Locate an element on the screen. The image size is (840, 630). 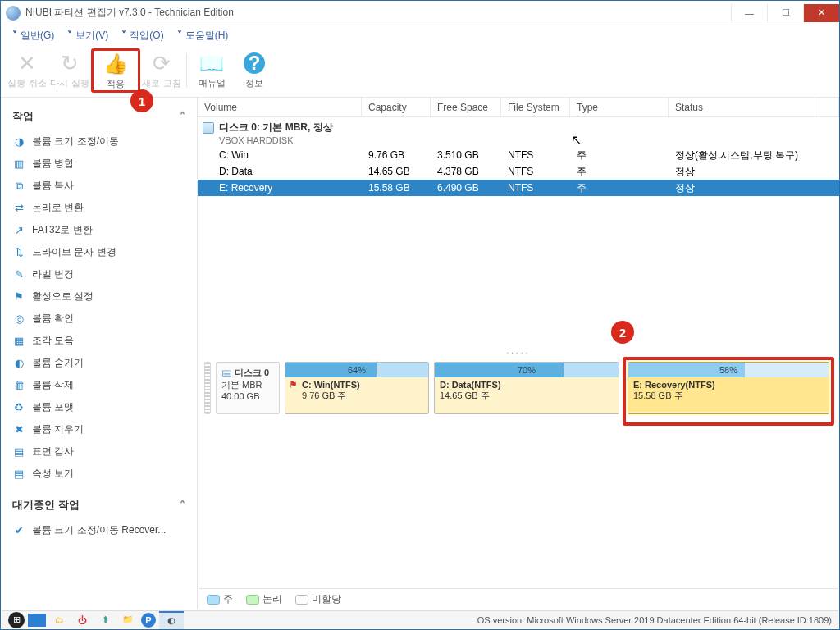
sidebar-section-ops: 작업 ˄ is located at coordinates (98, 116).